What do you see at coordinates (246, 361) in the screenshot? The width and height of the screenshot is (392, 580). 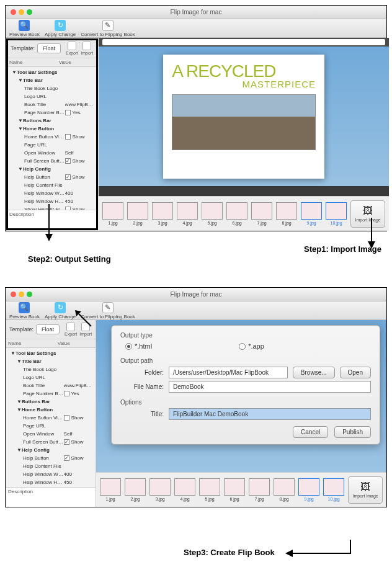 I see `output-path-label: Output path` at bounding box center [246, 361].